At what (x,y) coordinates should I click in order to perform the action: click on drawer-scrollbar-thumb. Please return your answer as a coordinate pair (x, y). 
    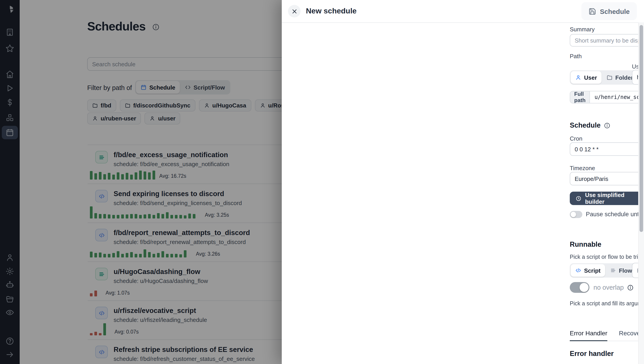
    Looking at the image, I should click on (641, 128).